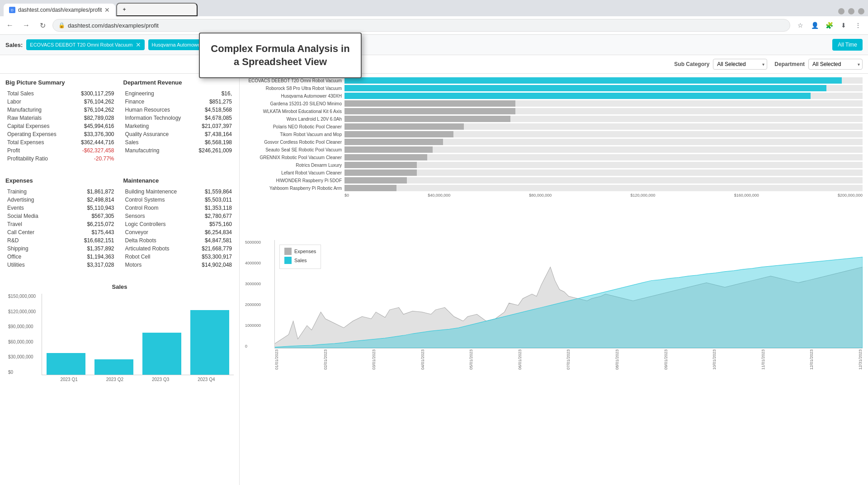  Describe the element at coordinates (421, 25) in the screenshot. I see `address-bar: 🔒 dashtest.com/dash/examples/profit` at that location.